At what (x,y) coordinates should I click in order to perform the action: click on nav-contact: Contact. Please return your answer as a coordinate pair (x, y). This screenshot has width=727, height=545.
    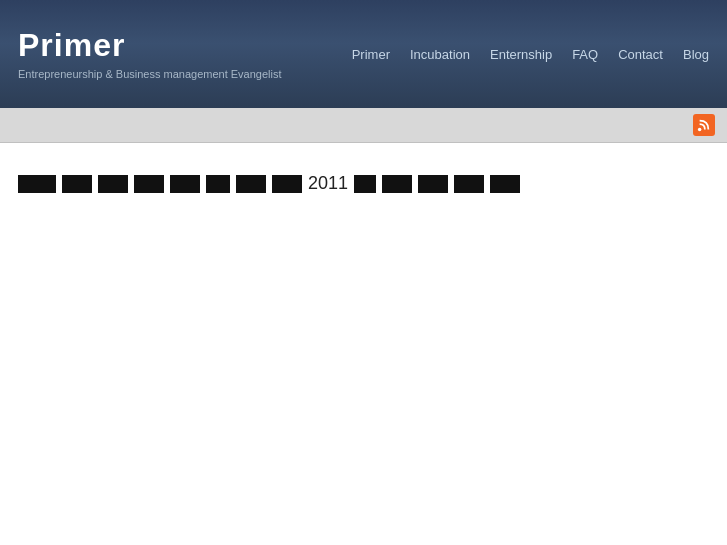
    Looking at the image, I should click on (640, 54).